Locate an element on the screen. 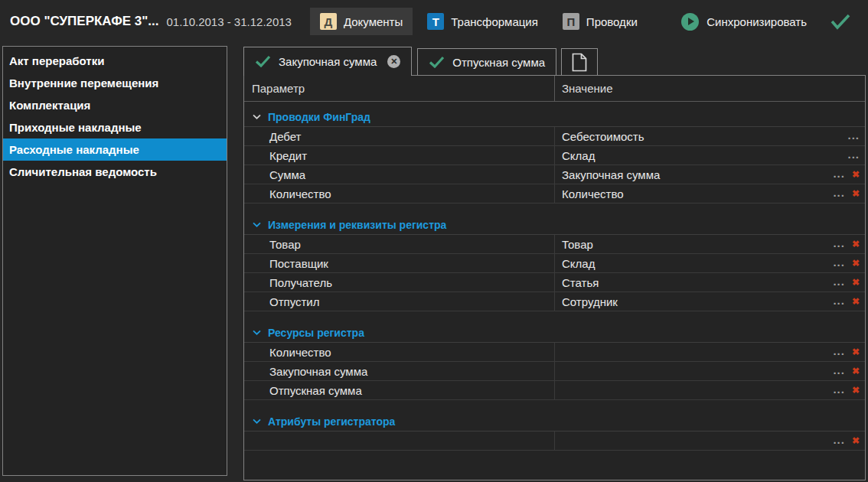  nav-label: Проводки is located at coordinates (612, 21).